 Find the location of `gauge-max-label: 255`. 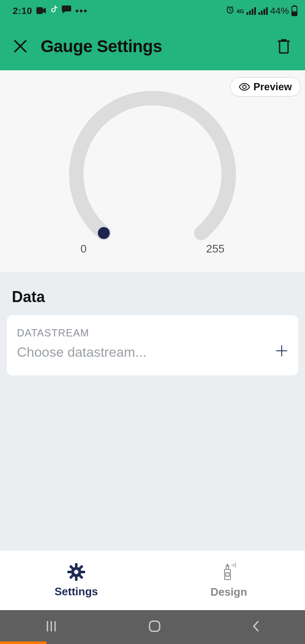

gauge-max-label: 255 is located at coordinates (215, 249).